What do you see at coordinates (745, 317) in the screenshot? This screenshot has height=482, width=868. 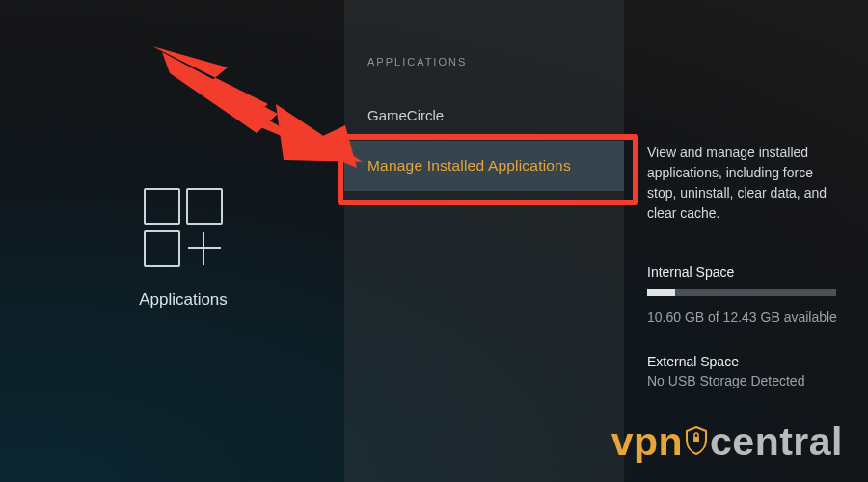 I see `storage-available-text: 10.60 GB of 12.43 GB available` at bounding box center [745, 317].